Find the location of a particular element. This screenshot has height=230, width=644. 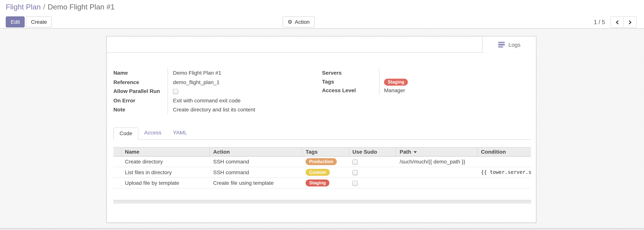

cell-name: Upload file by template is located at coordinates (166, 183).